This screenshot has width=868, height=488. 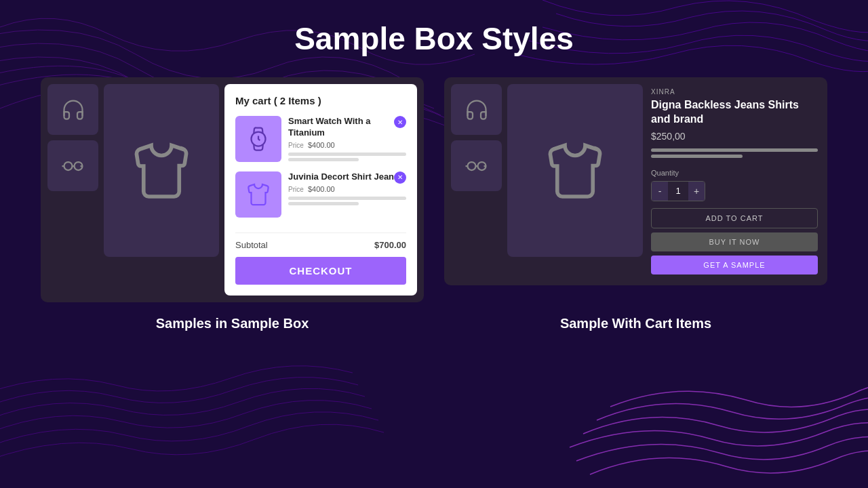 I want to click on cart-item-shirt-info: Juvinia Decort Shirt Jeans Price $400.00, so click(x=347, y=190).